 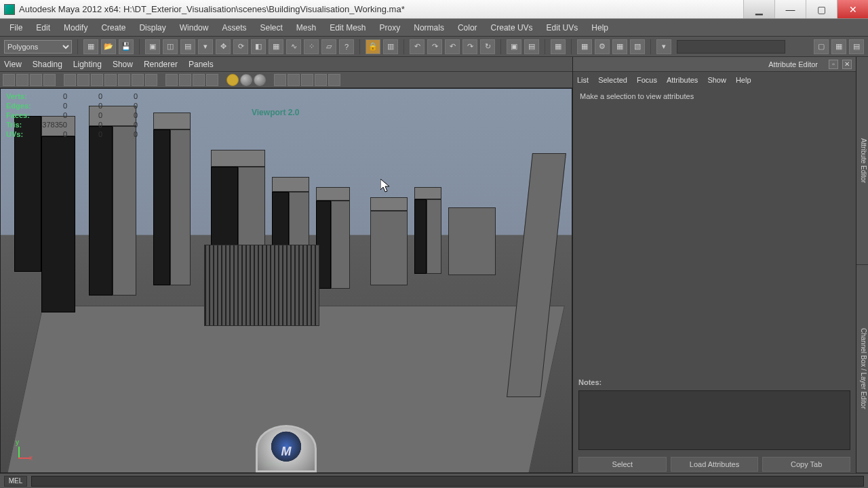 What do you see at coordinates (647, 80) in the screenshot?
I see `attr-menu-focus: Focus` at bounding box center [647, 80].